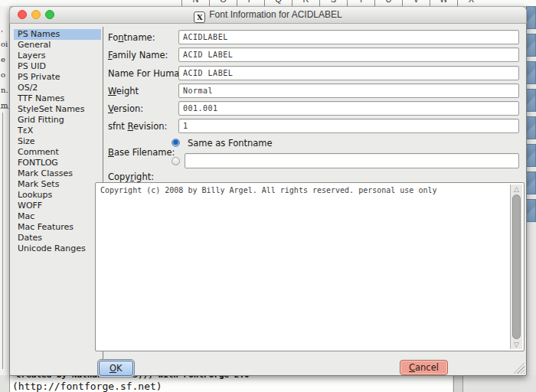  I want to click on sidebar-item-general: General, so click(57, 45).